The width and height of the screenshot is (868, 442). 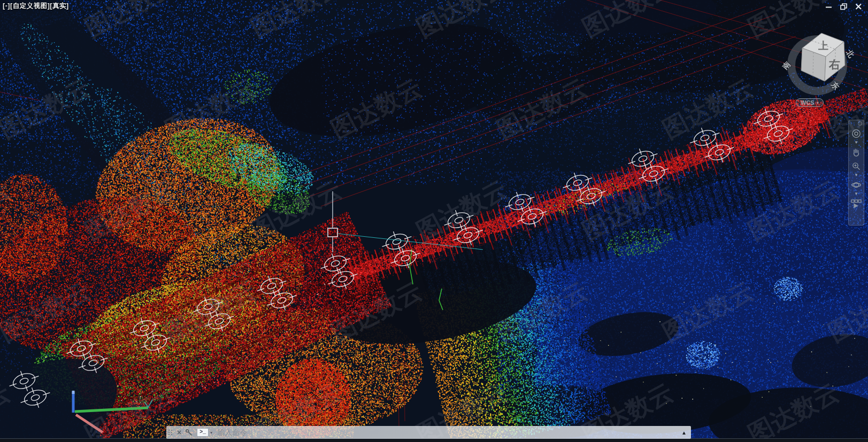 I want to click on viewport-controls: [-][自定义视图][真实], so click(x=36, y=6).